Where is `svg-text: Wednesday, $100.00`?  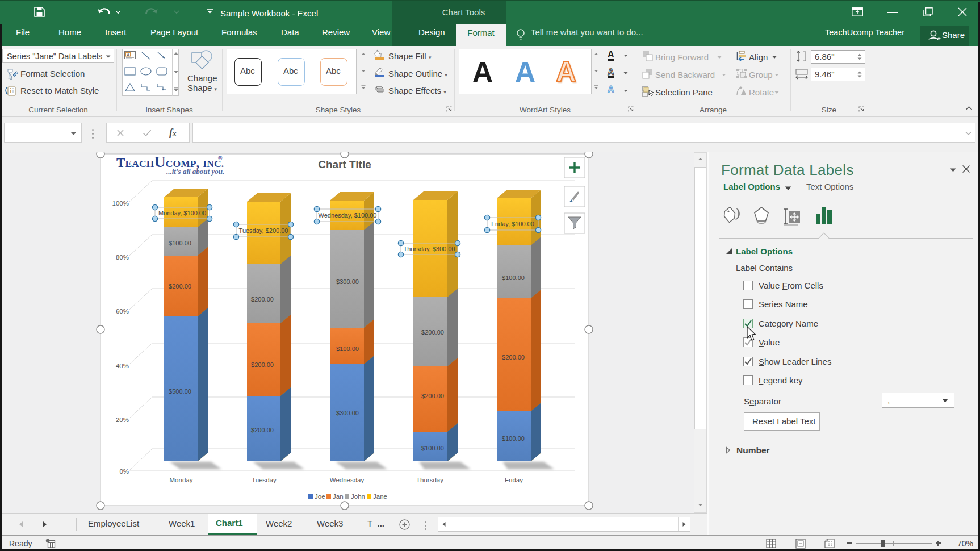 svg-text: Wednesday, $100.00 is located at coordinates (347, 215).